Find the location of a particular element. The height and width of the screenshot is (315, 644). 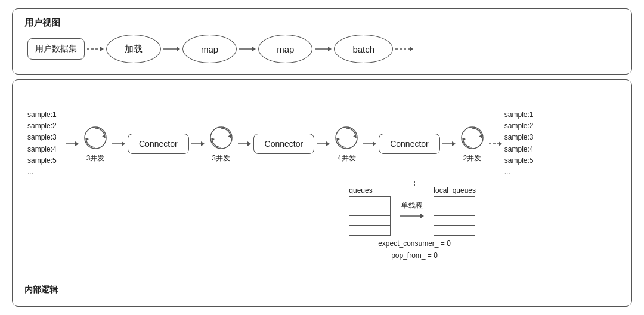

connector-col-1: Connector is located at coordinates (159, 144).